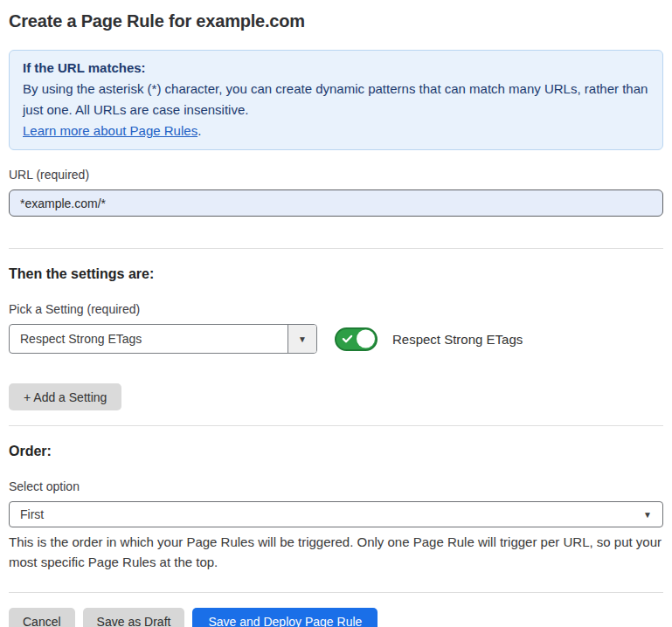  What do you see at coordinates (65, 396) in the screenshot?
I see `add-setting-button: + Add a Setting` at bounding box center [65, 396].